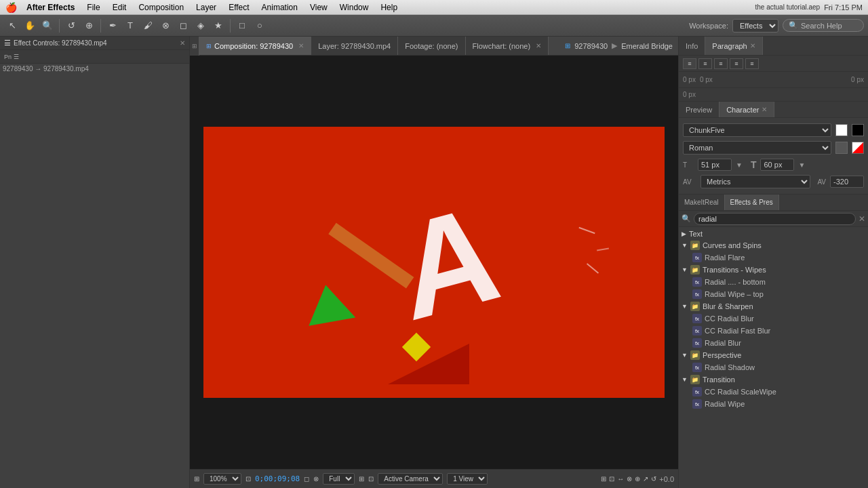 The width and height of the screenshot is (868, 488). What do you see at coordinates (434, 479) in the screenshot?
I see `viewer-bottom-bar: ⊞ 100% ⊡ 0;00;09;08 ◻ ⊗ Full ⊞ ⊡ Active …` at bounding box center [434, 479].